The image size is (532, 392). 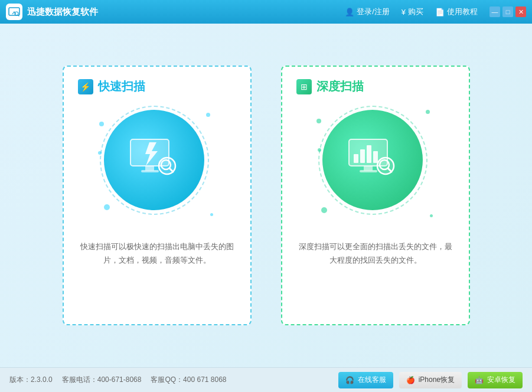 What do you see at coordinates (501, 380) in the screenshot?
I see `android-recovery-label: 安卓恢复` at bounding box center [501, 380].